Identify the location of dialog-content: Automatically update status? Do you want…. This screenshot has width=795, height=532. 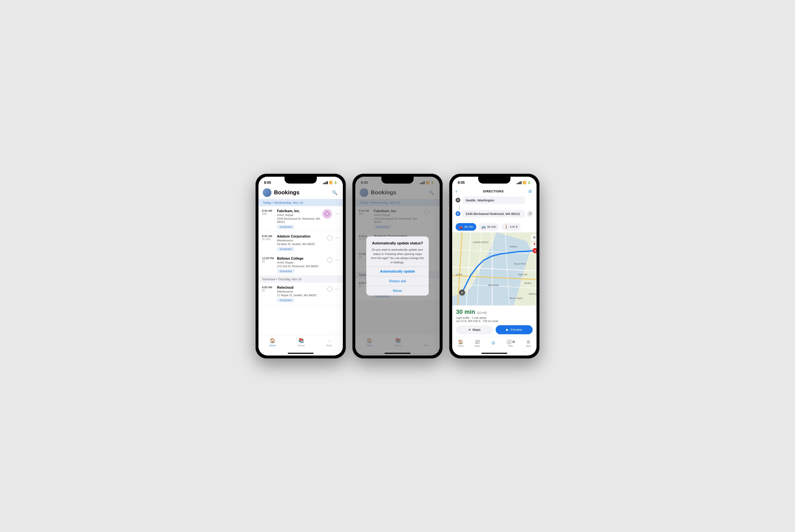
(397, 252).